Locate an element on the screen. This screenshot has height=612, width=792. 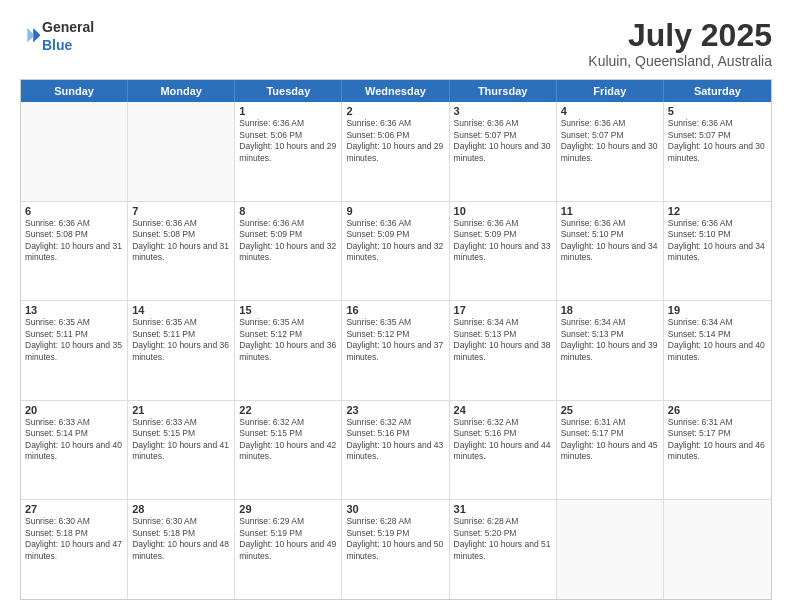
day-number: 23 is located at coordinates (395, 410).